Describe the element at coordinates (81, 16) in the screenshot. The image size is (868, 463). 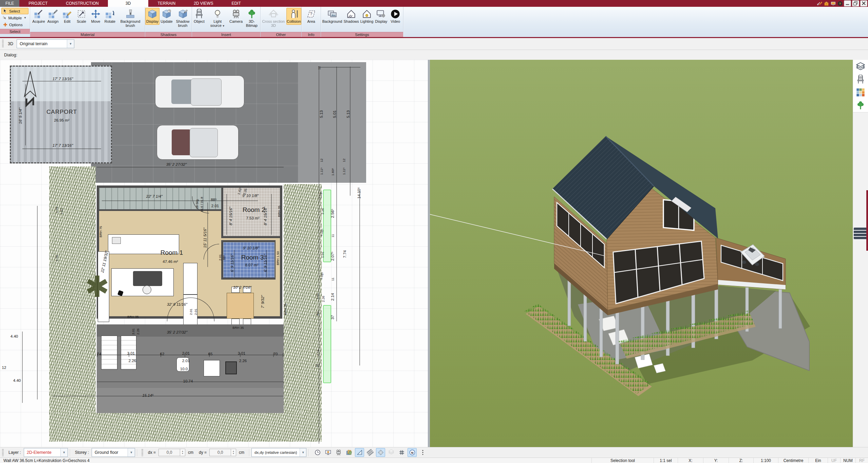
I see `scale-button: Scale` at that location.